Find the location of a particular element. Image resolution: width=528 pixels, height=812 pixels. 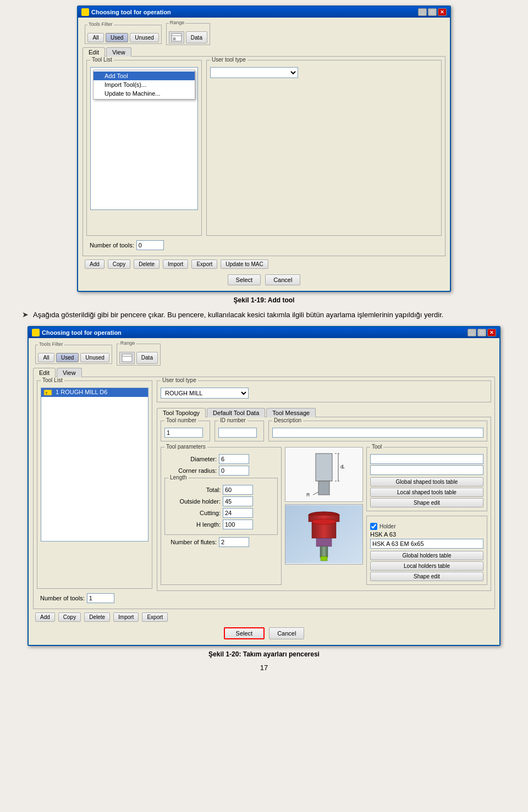

holder-detail-input is located at coordinates (427, 544).